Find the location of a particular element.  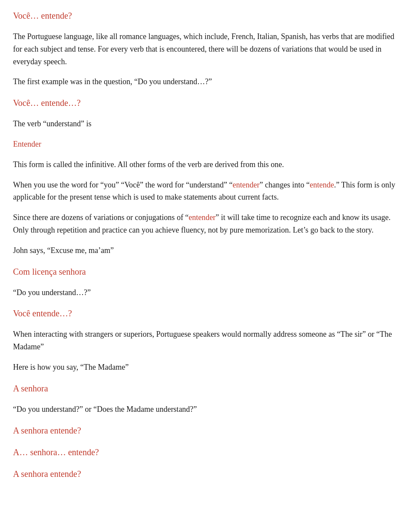

heading-a-senhora: A senhora is located at coordinates (208, 388).